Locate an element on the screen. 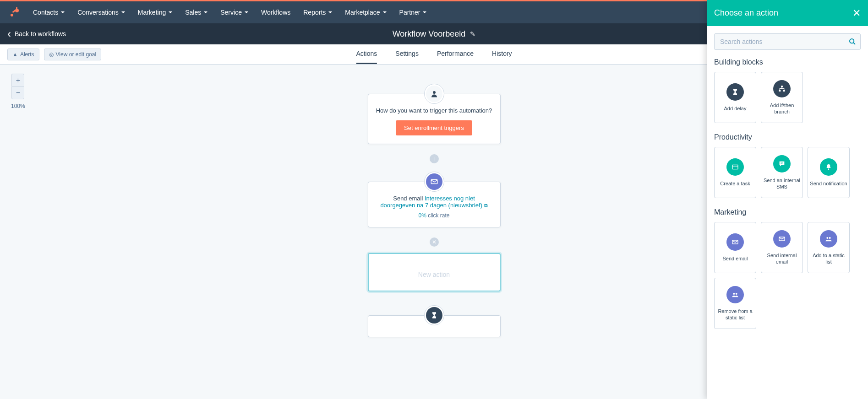 The width and height of the screenshot is (868, 399). tab-history: History is located at coordinates (502, 54).